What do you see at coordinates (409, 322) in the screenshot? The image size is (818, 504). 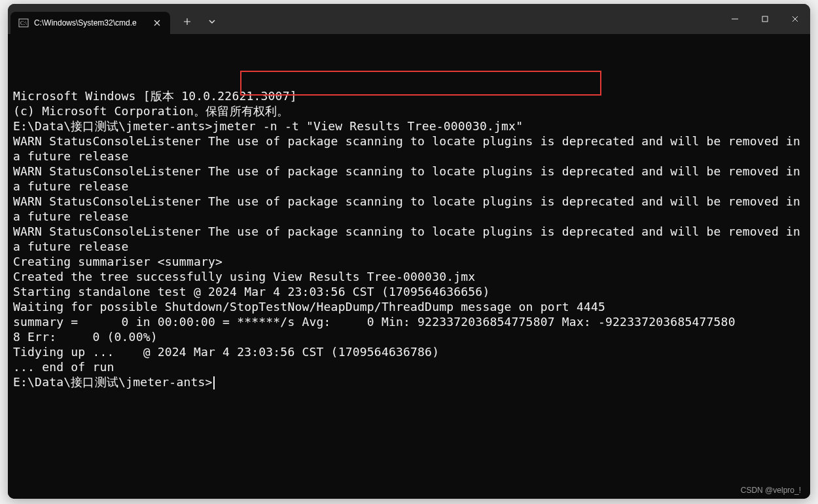 I see `terminal-line: summary = 0 in 00:00:00 = ******/s Avg: …` at bounding box center [409, 322].